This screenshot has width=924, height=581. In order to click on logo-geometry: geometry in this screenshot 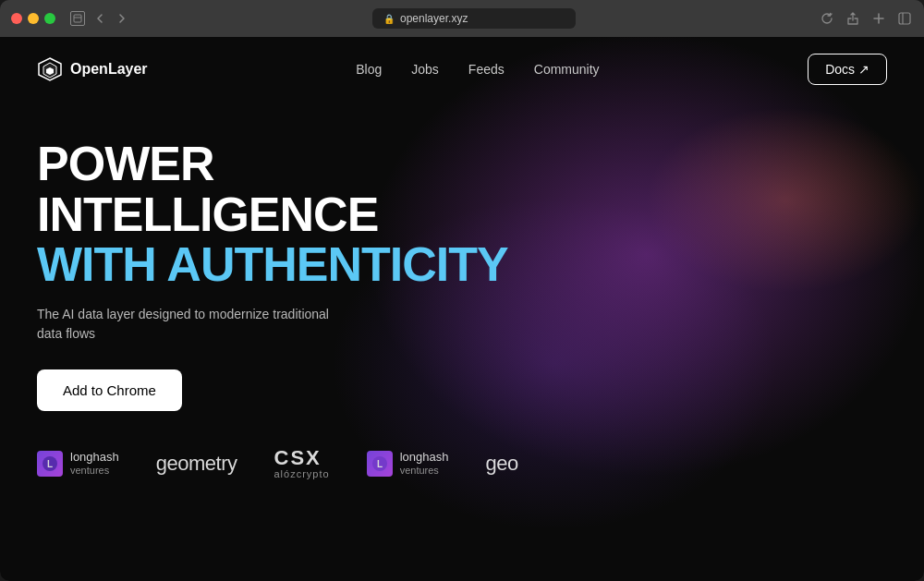, I will do `click(197, 464)`.